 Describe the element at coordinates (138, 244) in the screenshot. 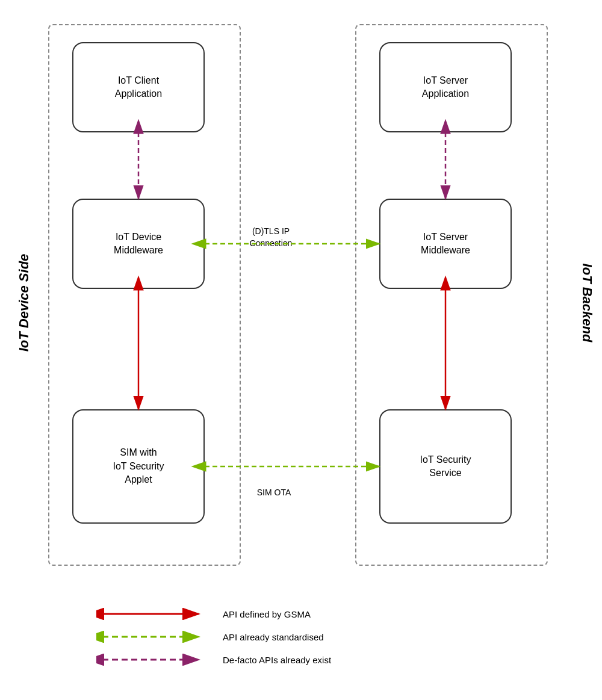

I see `iot-device-middleware-label: IoT DeviceMiddleware` at that location.